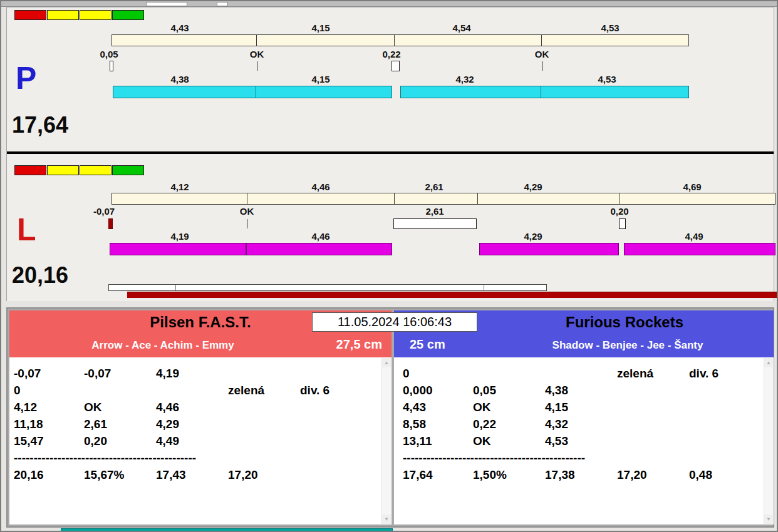 The height and width of the screenshot is (532, 778). What do you see at coordinates (192, 441) in the screenshot?
I see `table-cell: 4,49` at bounding box center [192, 441].